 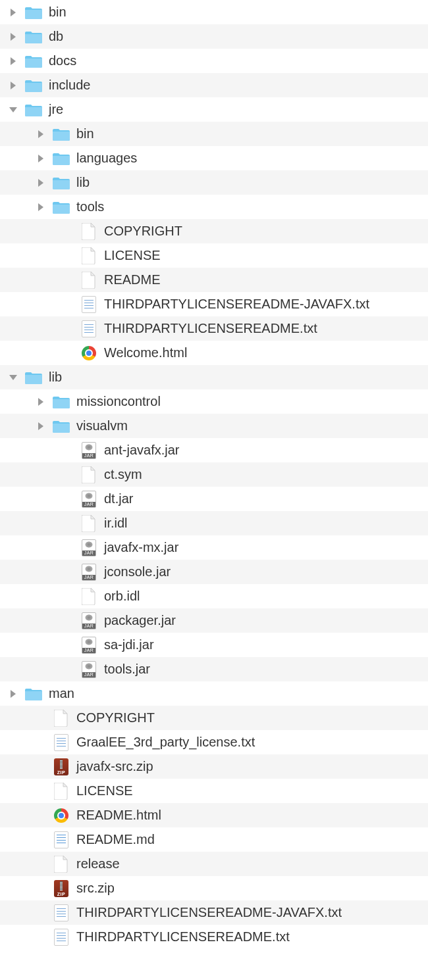 What do you see at coordinates (214, 61) in the screenshot?
I see `tree-row: docs` at bounding box center [214, 61].